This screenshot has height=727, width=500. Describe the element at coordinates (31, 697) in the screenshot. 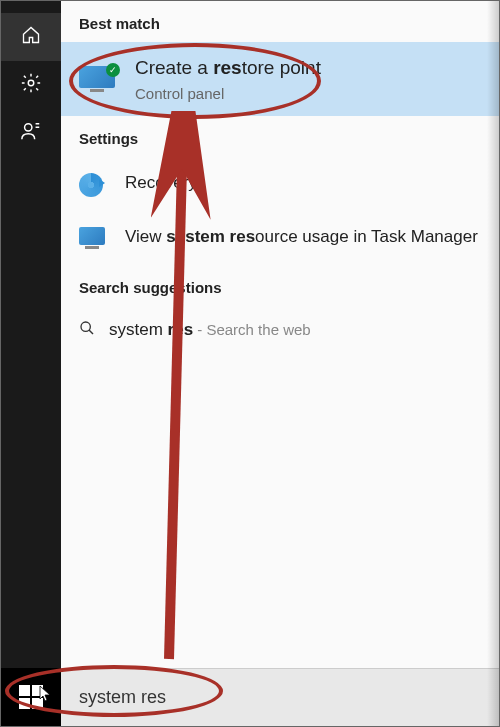

I see `windows-logo-icon` at that location.